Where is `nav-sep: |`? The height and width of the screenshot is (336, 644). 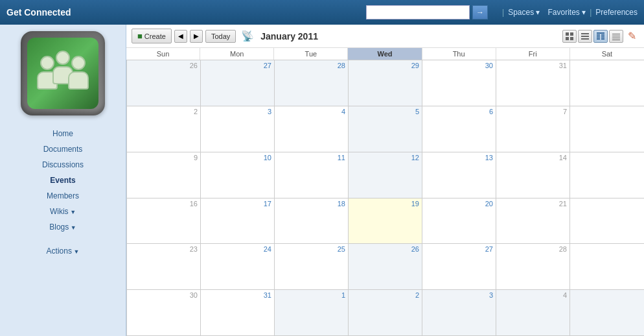 nav-sep: | is located at coordinates (503, 12).